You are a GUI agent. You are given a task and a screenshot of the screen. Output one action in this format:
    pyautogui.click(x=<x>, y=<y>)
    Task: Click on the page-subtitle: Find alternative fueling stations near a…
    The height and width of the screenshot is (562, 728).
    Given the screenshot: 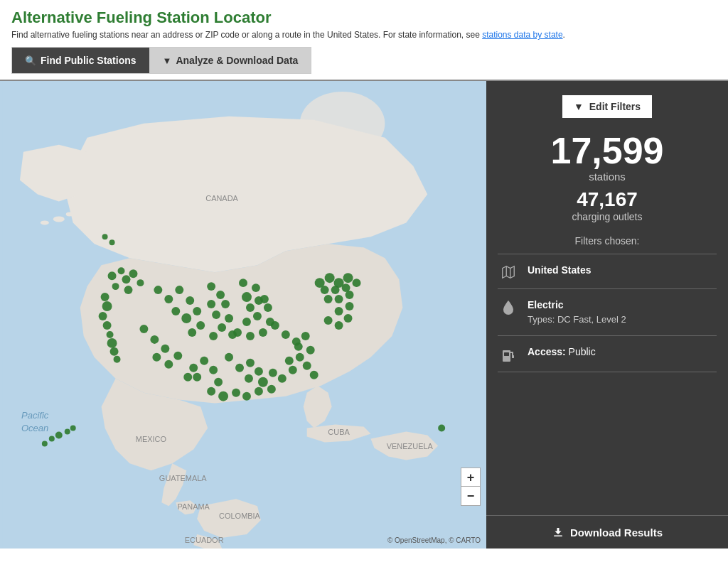 What is the action you would take?
    pyautogui.click(x=364, y=35)
    